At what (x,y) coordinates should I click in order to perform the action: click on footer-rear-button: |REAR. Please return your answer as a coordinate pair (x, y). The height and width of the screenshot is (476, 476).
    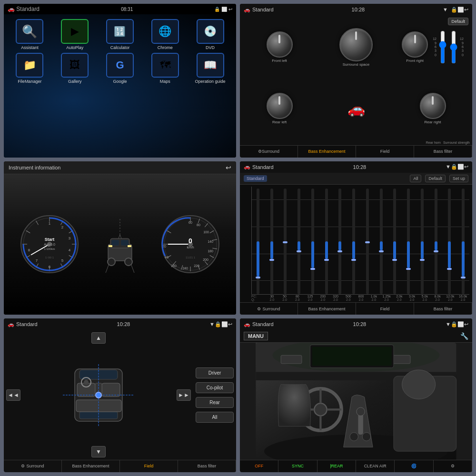
    Looking at the image, I should click on (337, 466).